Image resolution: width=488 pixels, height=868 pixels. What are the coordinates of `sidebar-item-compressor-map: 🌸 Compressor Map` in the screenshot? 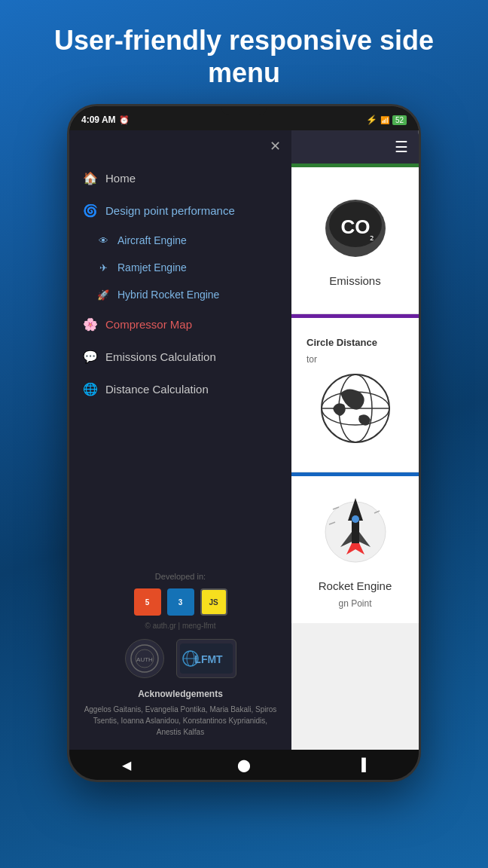 It's located at (181, 324).